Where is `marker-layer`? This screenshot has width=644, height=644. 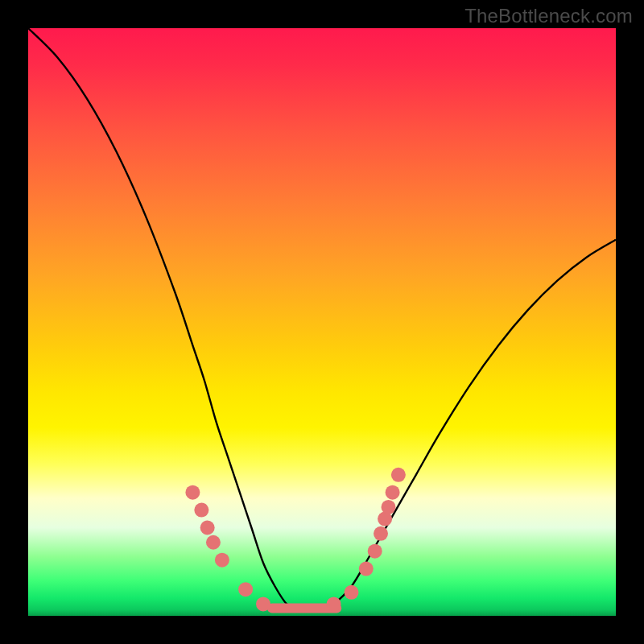
marker-layer is located at coordinates (295, 539).